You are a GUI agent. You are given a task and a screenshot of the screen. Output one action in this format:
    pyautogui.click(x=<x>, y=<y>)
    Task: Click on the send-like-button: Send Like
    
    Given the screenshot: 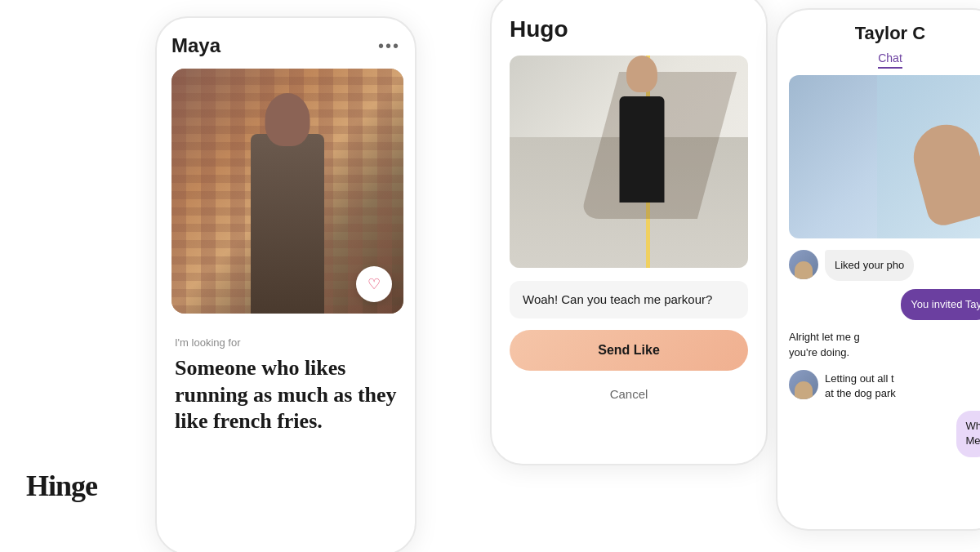 What is the action you would take?
    pyautogui.click(x=629, y=350)
    